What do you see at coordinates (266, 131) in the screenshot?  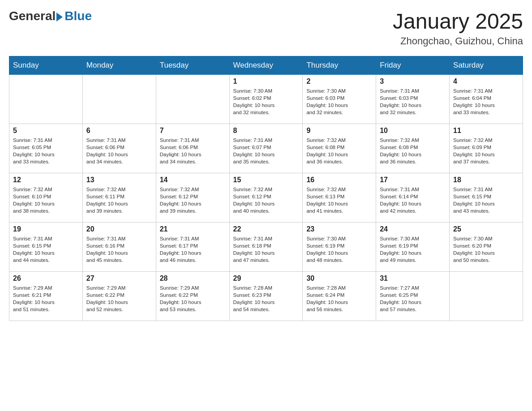 I see `day-number: 8` at bounding box center [266, 131].